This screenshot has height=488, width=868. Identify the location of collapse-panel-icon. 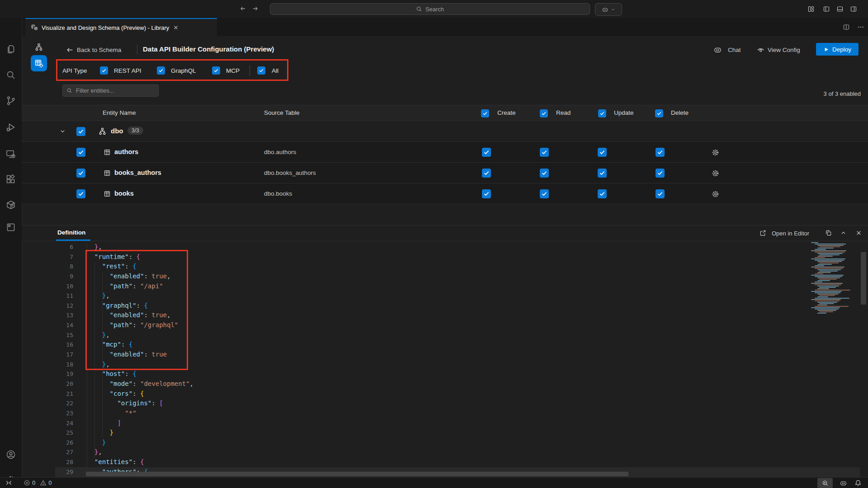
(844, 233).